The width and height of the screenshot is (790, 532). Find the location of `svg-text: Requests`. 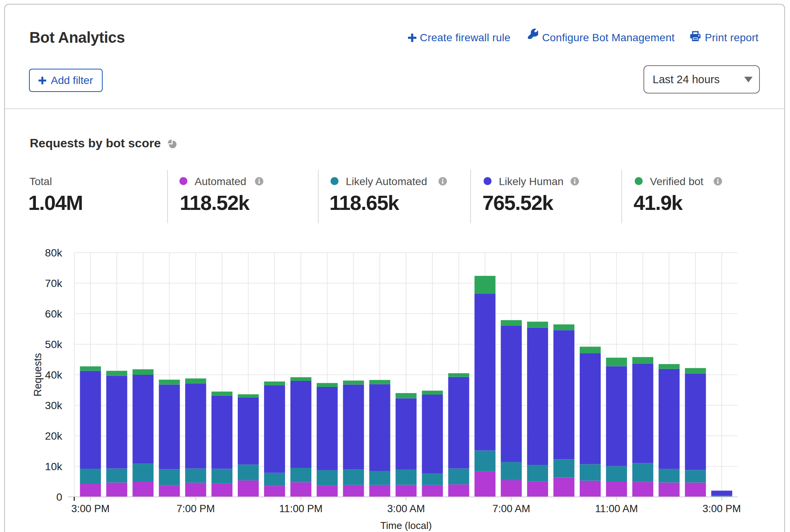

svg-text: Requests is located at coordinates (38, 375).